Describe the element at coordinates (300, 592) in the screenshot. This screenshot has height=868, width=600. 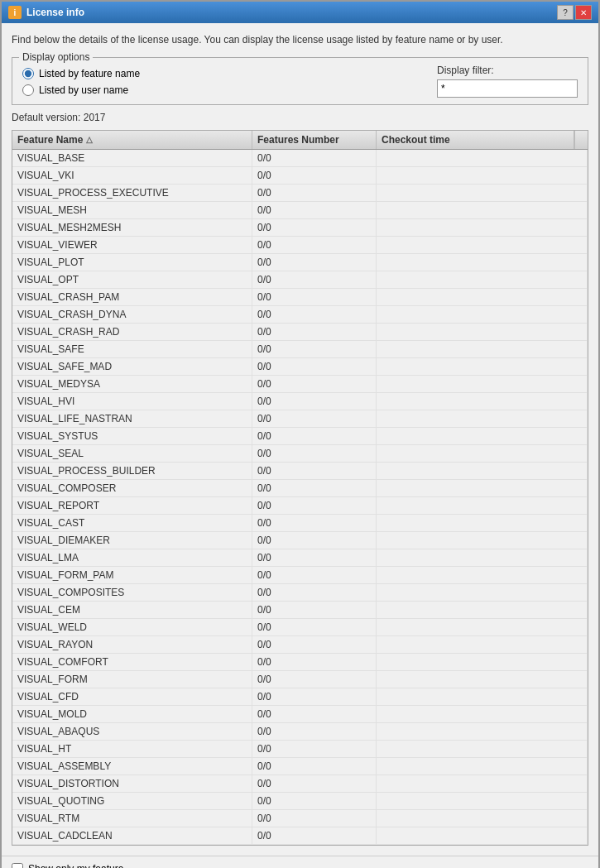
I see `table-row: VISUAL_COMPOSITES0/0` at that location.